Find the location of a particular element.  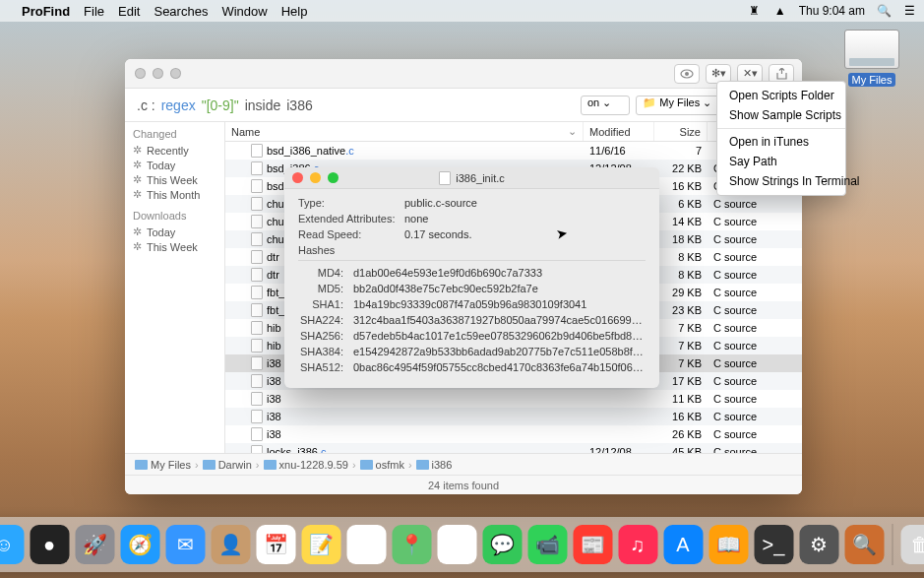

dock-photos: ❀ is located at coordinates (457, 545).